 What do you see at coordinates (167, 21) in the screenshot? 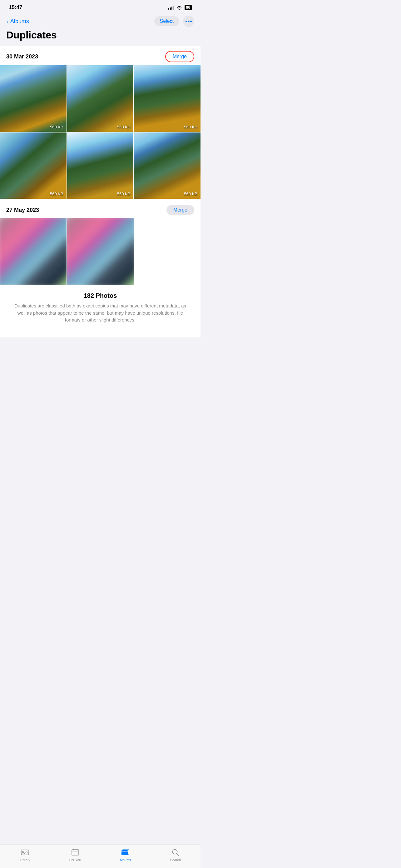
I see `select-button: Select` at bounding box center [167, 21].